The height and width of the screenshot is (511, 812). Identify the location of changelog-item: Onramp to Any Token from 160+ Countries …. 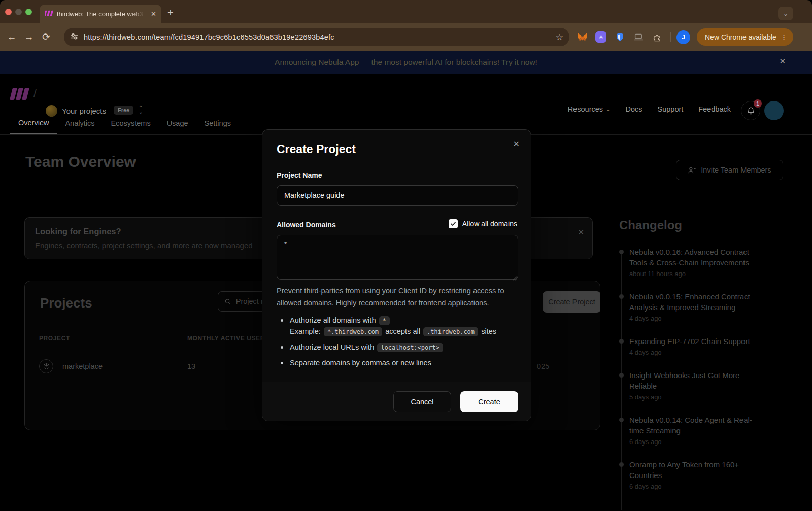
(692, 475).